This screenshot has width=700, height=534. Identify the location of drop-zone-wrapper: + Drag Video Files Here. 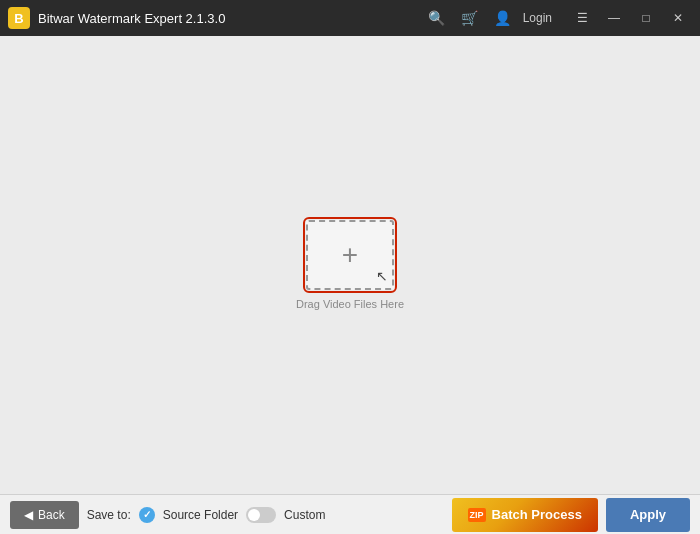
(350, 265).